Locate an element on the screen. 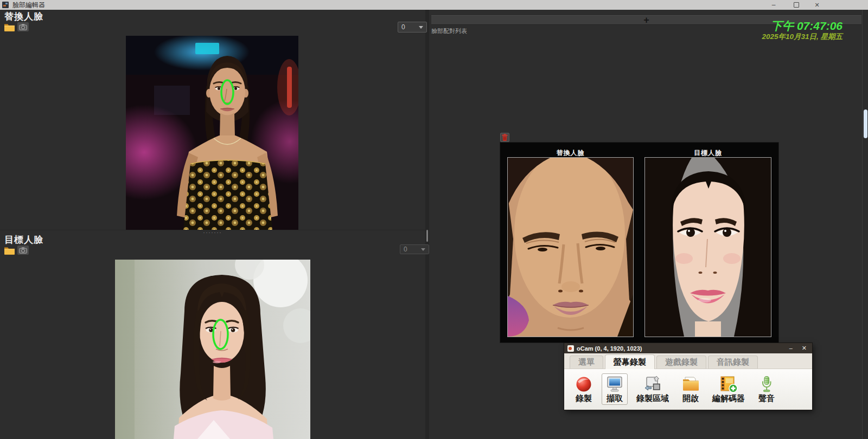 The height and width of the screenshot is (439, 868). preview-source-face is located at coordinates (571, 247).